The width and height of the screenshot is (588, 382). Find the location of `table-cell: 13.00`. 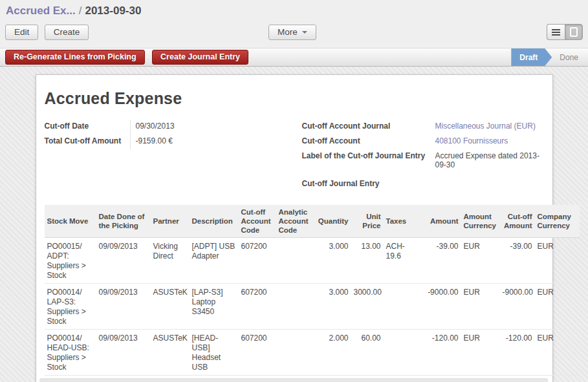

table-cell: 13.00 is located at coordinates (367, 261).